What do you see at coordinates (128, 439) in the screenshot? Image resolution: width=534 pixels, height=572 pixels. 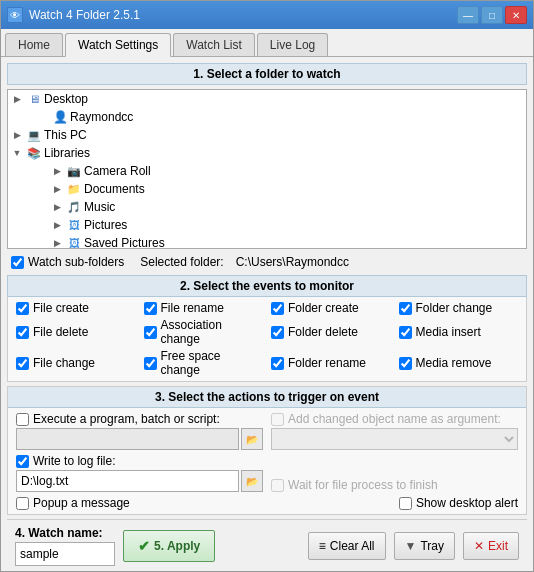 I see `execute-program-input` at bounding box center [128, 439].